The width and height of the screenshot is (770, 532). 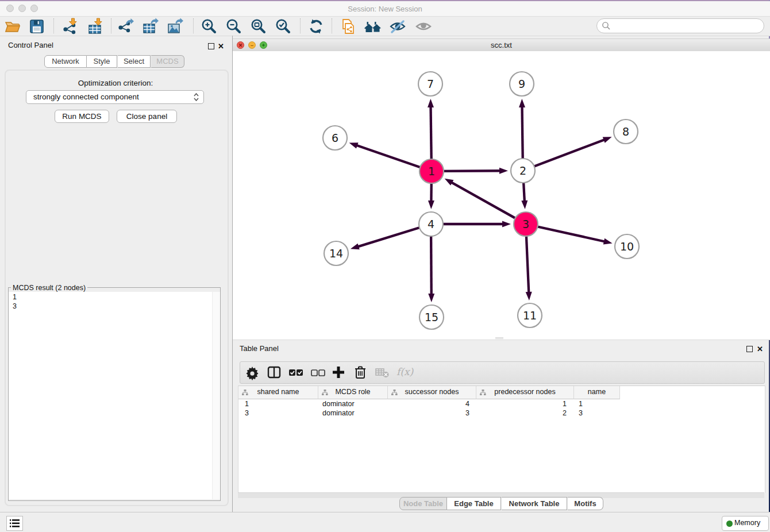 What do you see at coordinates (430, 84) in the screenshot?
I see `graph-node-label-7: 7` at bounding box center [430, 84].